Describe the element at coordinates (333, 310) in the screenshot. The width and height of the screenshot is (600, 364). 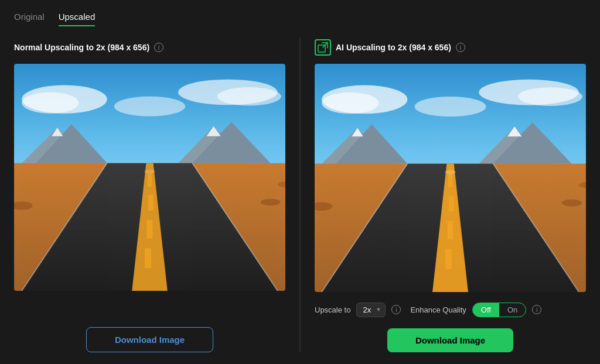
I see `upscale-label: Upscale to` at that location.